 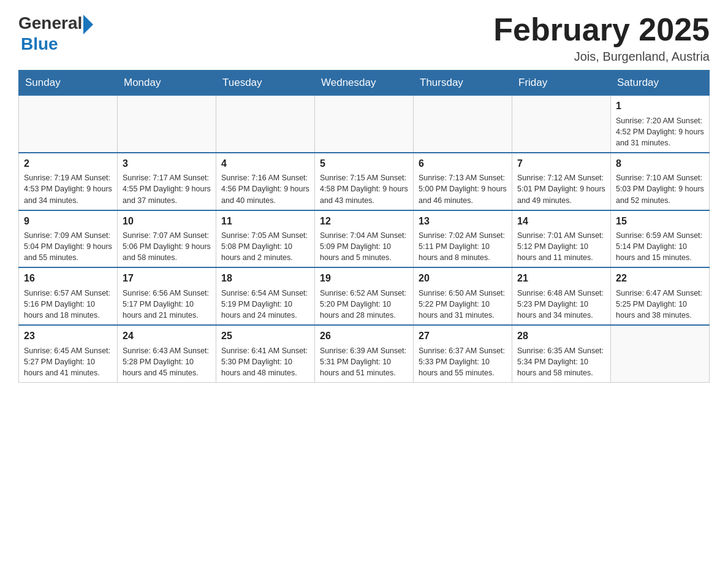 I want to click on table-row: 21Sunrise: 6:48 AM Sunset: 5:23 PM Dayli…, so click(x=561, y=296).